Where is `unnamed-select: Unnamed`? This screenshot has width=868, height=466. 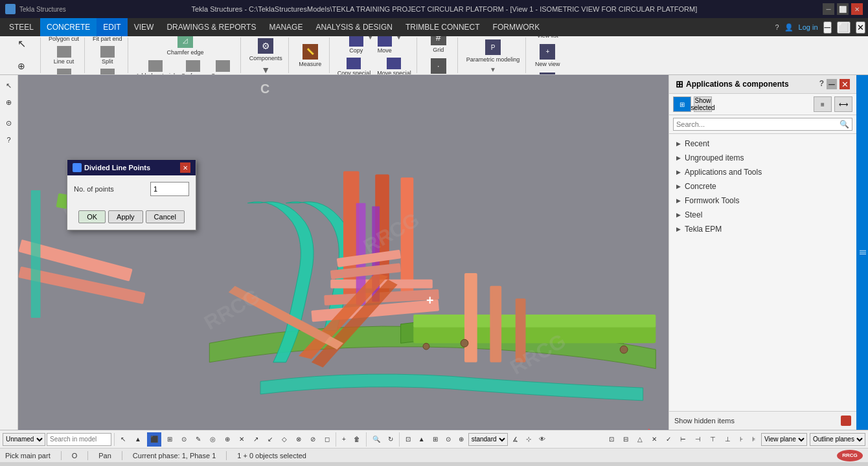
unnamed-select: Unnamed is located at coordinates (24, 439).